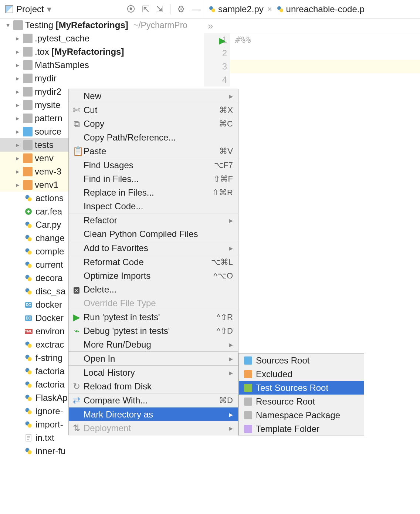 The image size is (420, 514). I want to click on menu-item: 📋 Paste ⌘V, so click(153, 151).